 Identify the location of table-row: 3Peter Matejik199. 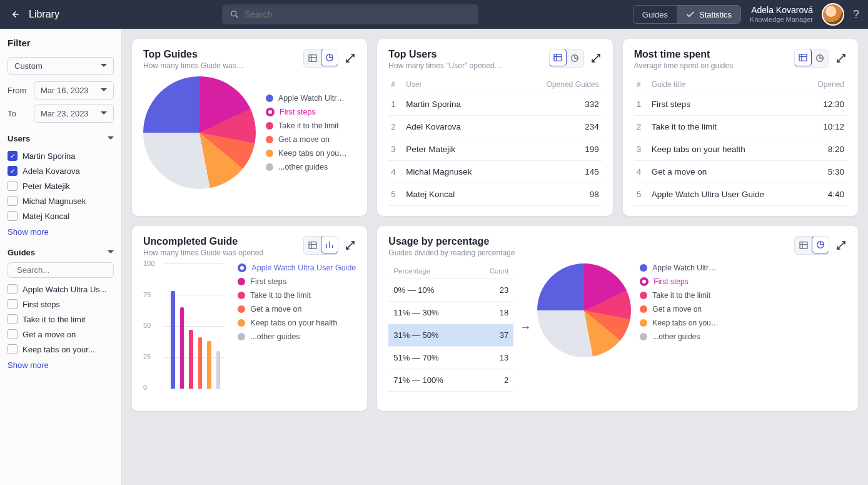
(495, 150).